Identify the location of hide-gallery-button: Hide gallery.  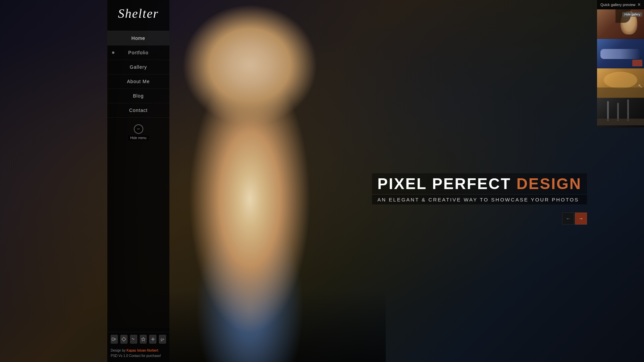
(632, 14).